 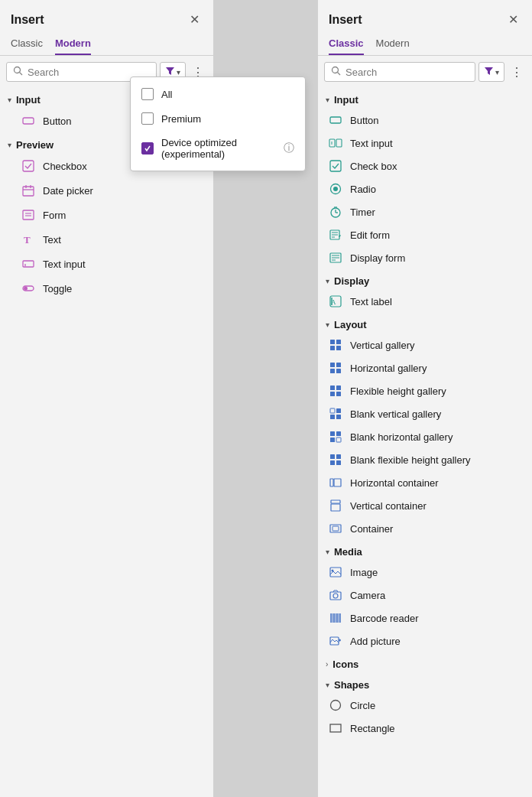 What do you see at coordinates (425, 437) in the screenshot?
I see `right-item-blank-horizontal-gallery: Blank horizontal gallery` at bounding box center [425, 437].